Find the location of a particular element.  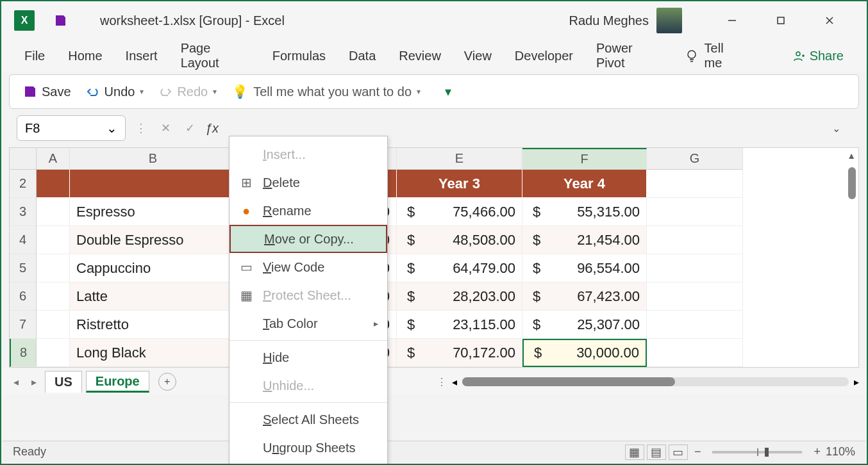

view-page-break-icon: ▭ is located at coordinates (678, 452).